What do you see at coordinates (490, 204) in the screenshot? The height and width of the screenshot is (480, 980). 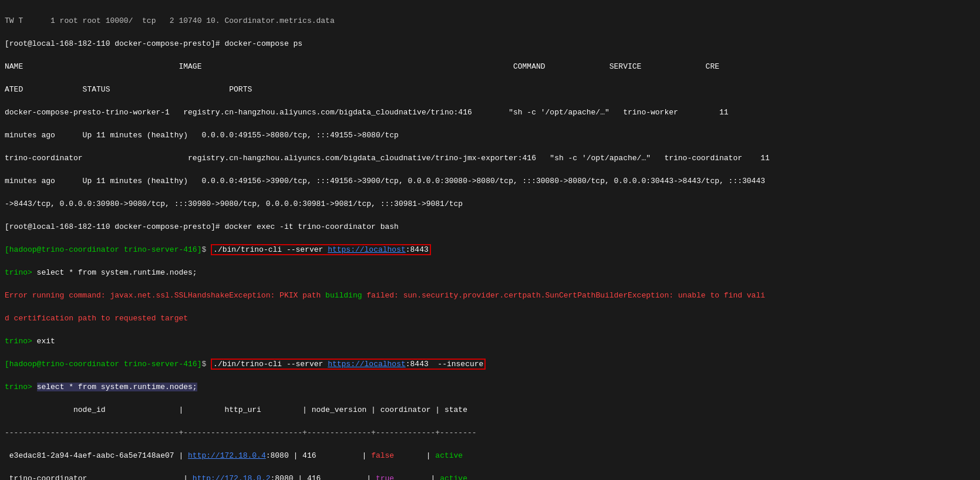 I see `line-9: ->8443/tcp, 0.0.0.0:30980->9080/tcp, :::…` at bounding box center [490, 204].